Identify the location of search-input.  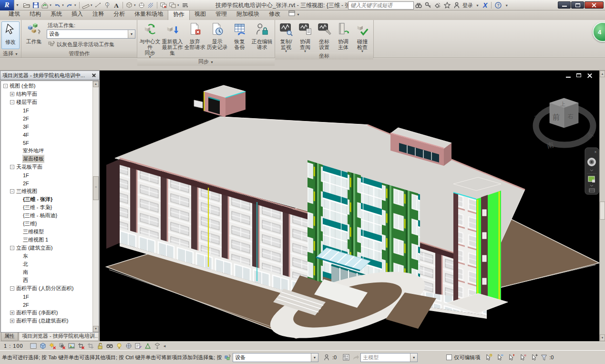
(381, 6).